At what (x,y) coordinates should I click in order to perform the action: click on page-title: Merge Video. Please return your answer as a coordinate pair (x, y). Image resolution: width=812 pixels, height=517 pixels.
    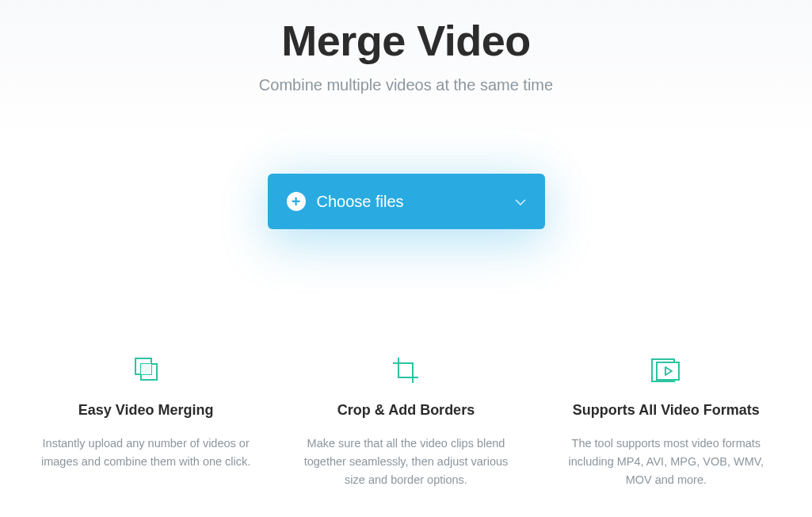
    Looking at the image, I should click on (406, 40).